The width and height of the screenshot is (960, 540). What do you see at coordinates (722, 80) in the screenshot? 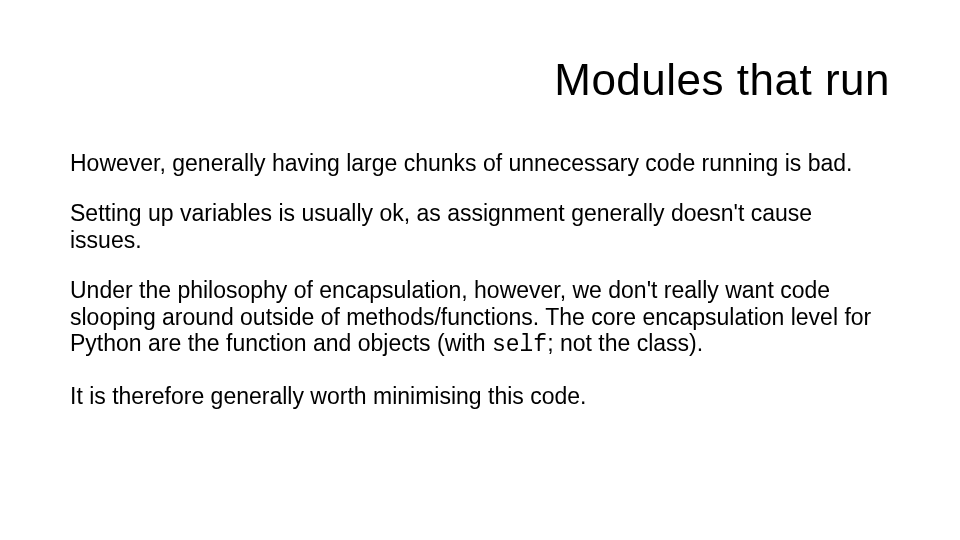
I see `slide-title: Modules that run` at bounding box center [722, 80].